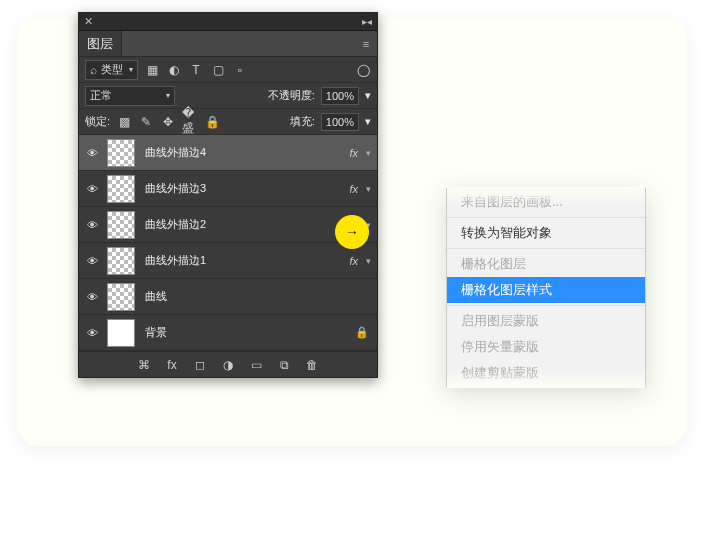 Image resolution: width=705 pixels, height=533 pixels. What do you see at coordinates (228, 96) in the screenshot?
I see `blend-row: 正常 ▾ 不透明度: 100% ▾` at bounding box center [228, 96].